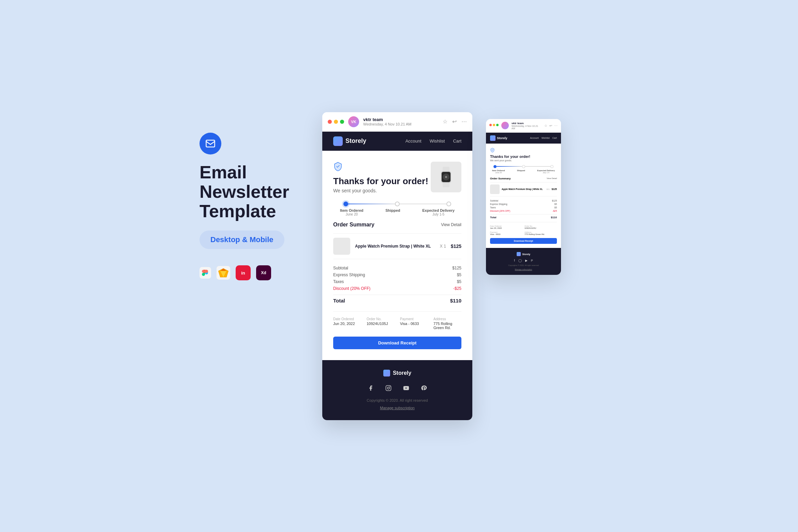  What do you see at coordinates (433, 141) in the screenshot?
I see `nav-links: Account Wishlist Cart` at bounding box center [433, 141].